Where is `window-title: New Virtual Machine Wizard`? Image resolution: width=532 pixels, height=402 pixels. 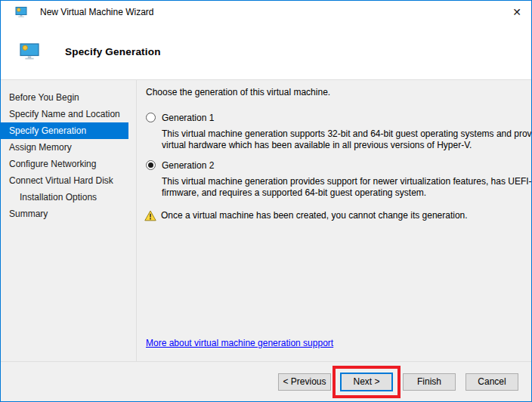
window-title: New Virtual Machine Wizard is located at coordinates (97, 12).